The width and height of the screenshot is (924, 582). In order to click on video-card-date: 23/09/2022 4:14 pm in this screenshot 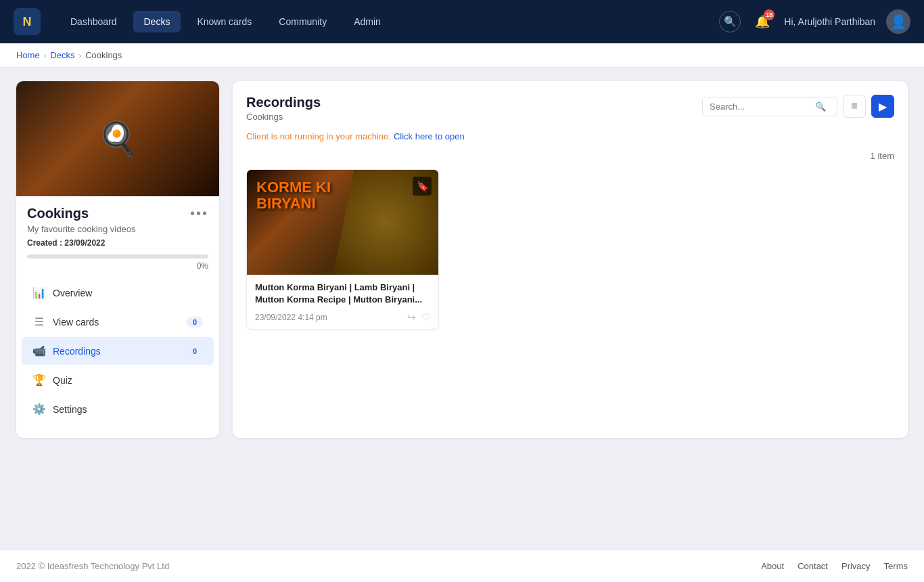, I will do `click(291, 317)`.